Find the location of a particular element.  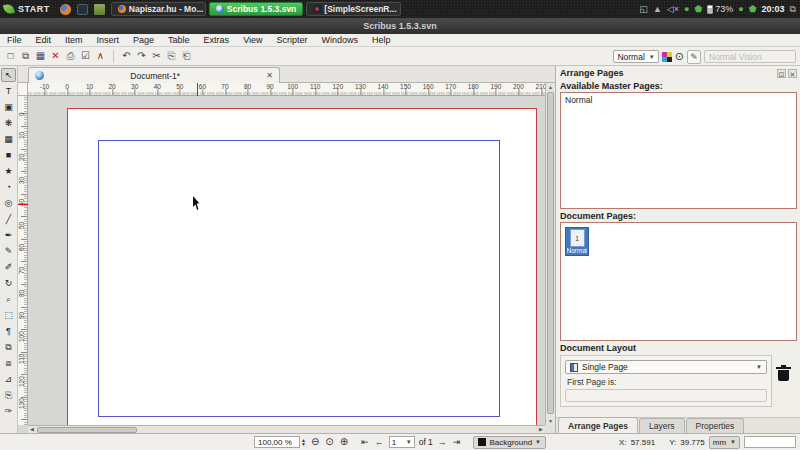

copy-icon: ⎘ is located at coordinates (172, 56).